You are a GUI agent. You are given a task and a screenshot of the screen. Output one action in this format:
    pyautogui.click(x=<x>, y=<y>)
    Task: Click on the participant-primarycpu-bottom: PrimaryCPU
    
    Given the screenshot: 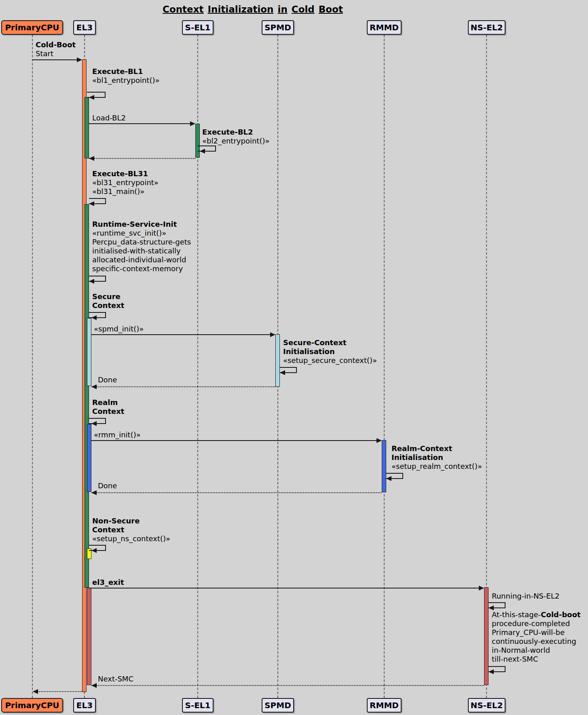 What is the action you would take?
    pyautogui.click(x=32, y=705)
    